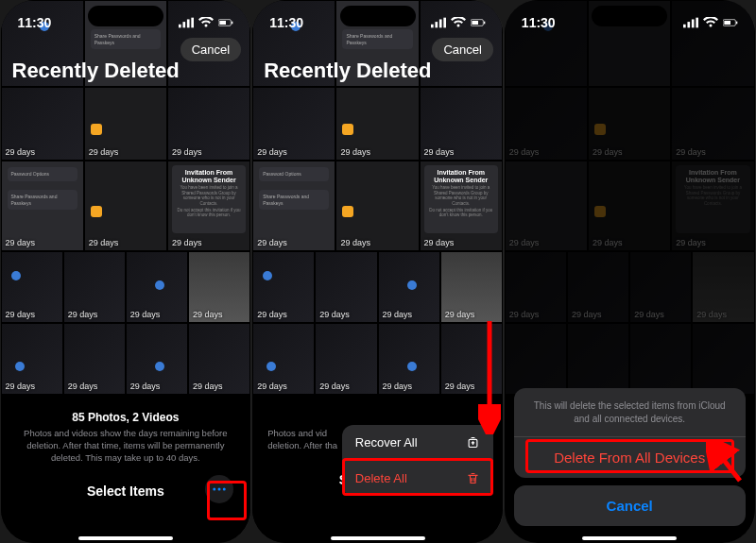  Describe the element at coordinates (126, 491) in the screenshot. I see `select-items-button: Select Items` at that location.